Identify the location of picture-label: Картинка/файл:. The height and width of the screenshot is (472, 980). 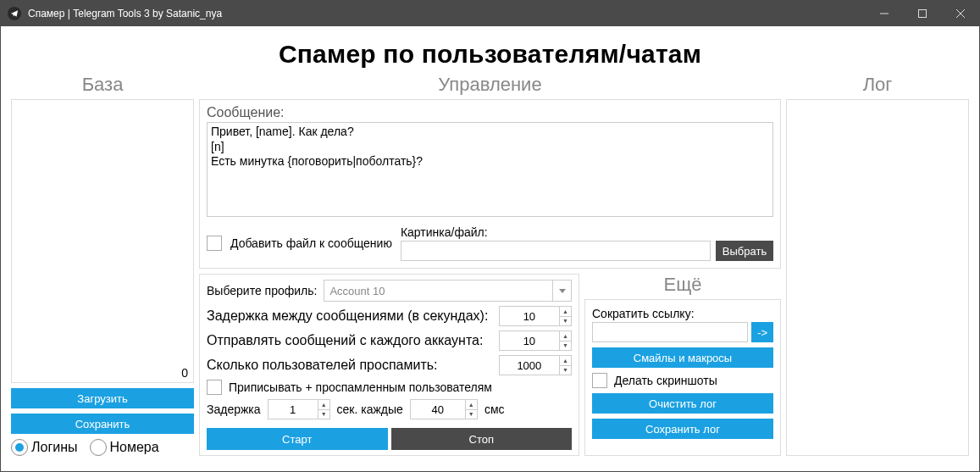
(587, 232).